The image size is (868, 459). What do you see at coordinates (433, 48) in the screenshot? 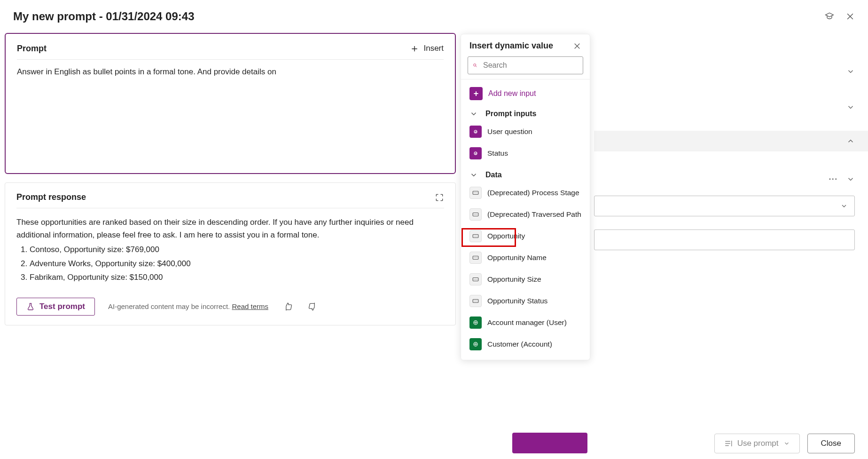
I see `insert-label: Insert` at bounding box center [433, 48].